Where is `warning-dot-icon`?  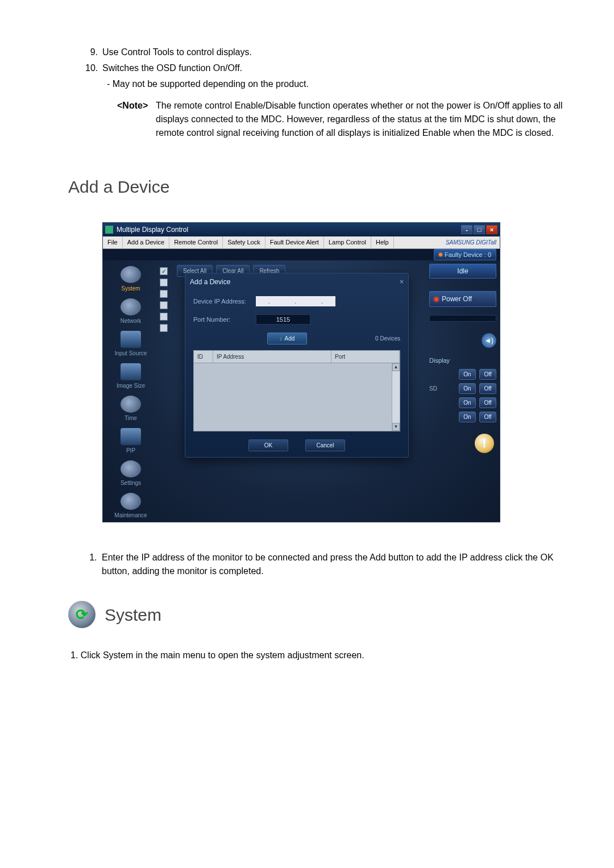
warning-dot-icon is located at coordinates (441, 255).